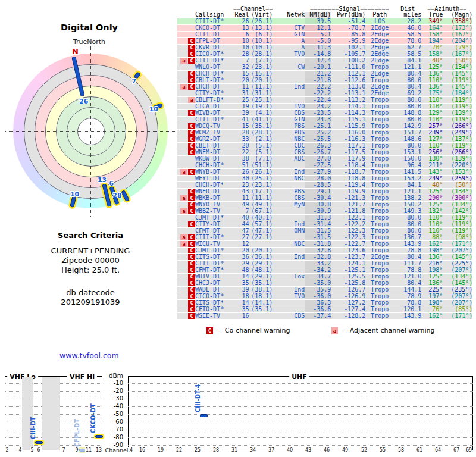 This screenshot has width=476, height=457. What do you see at coordinates (325, 87) in the screenshot?
I see `table-row: aCCHCH-DT11(11.1)Ind-22.2-113.02Edge80.4…` at bounding box center [325, 87].